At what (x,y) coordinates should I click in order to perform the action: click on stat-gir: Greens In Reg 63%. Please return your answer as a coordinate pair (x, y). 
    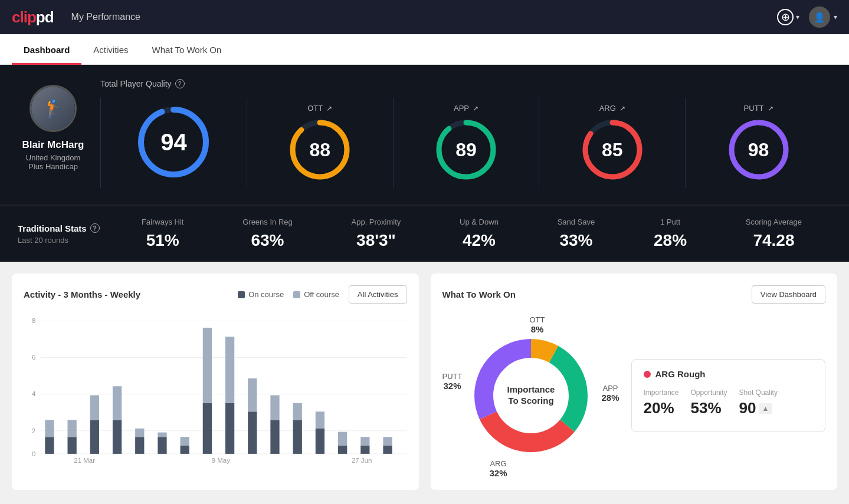
    Looking at the image, I should click on (268, 233).